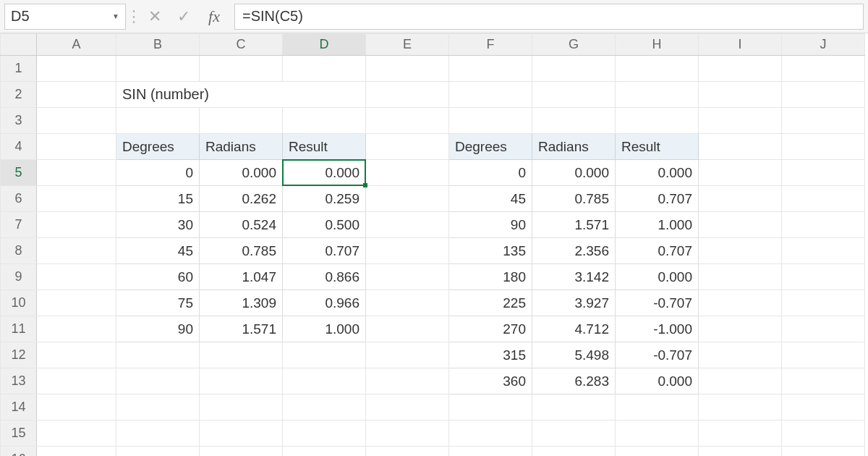 This screenshot has width=868, height=456. Describe the element at coordinates (574, 45) in the screenshot. I see `col-header-G: G` at that location.